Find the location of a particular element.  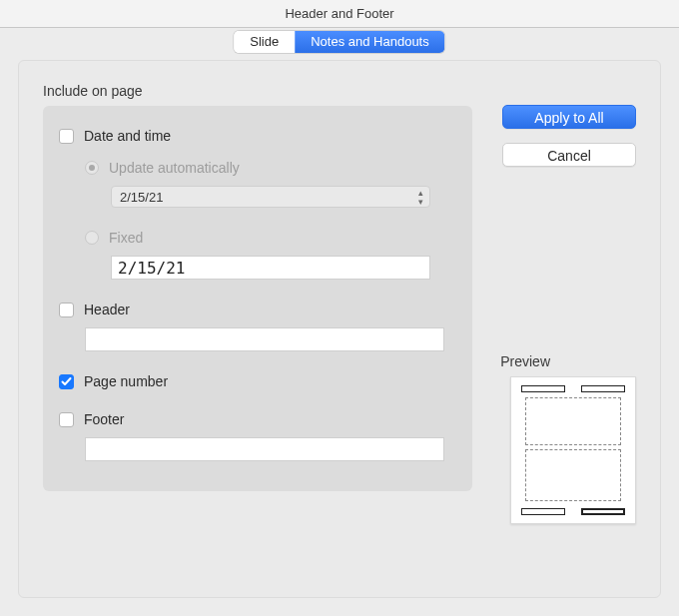

include-on-page-label: Include on page is located at coordinates (340, 91).